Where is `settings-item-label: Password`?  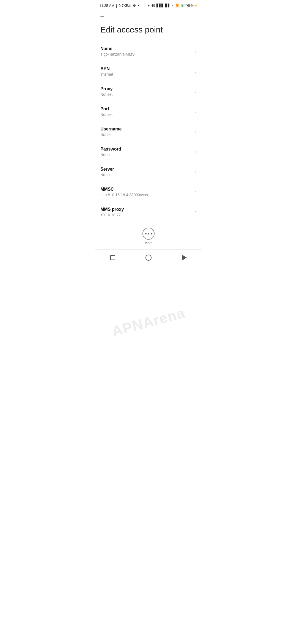 settings-item-label: Password is located at coordinates (147, 149).